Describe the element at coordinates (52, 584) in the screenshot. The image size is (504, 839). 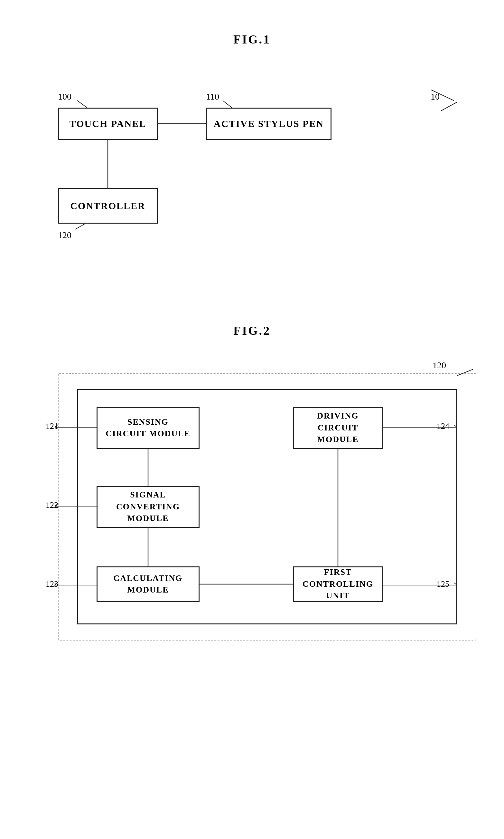
I see `fig2-label-123: 123` at that location.